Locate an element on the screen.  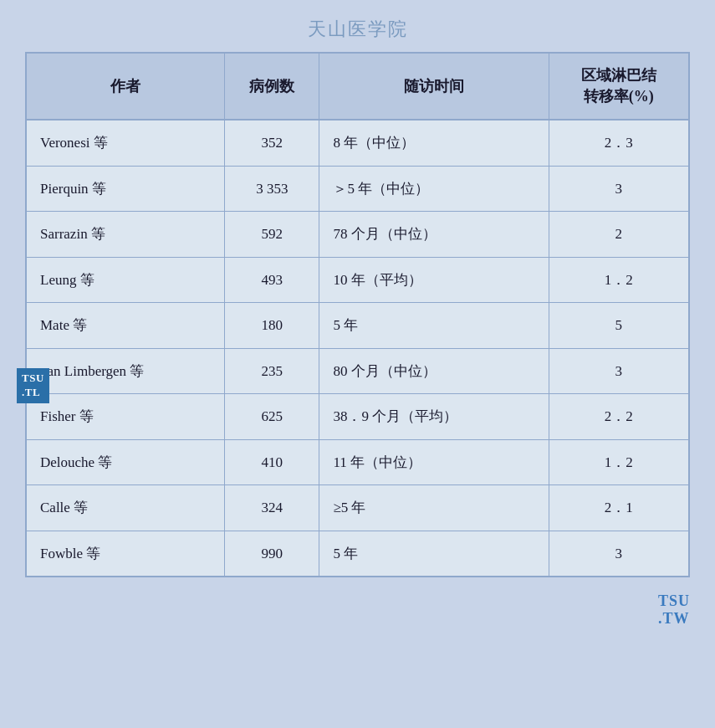
cell-author: Mate 等 is located at coordinates (125, 326).